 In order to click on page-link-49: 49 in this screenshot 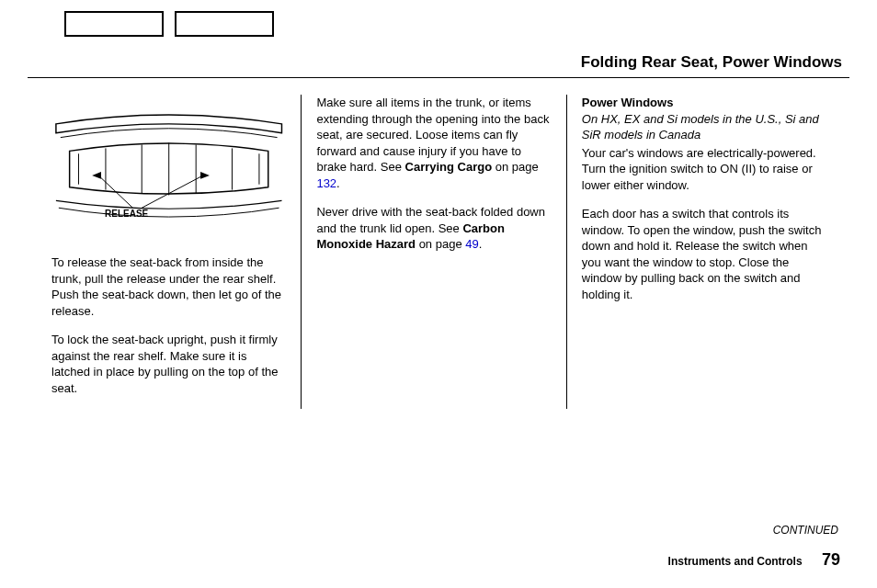, I will do `click(472, 244)`.